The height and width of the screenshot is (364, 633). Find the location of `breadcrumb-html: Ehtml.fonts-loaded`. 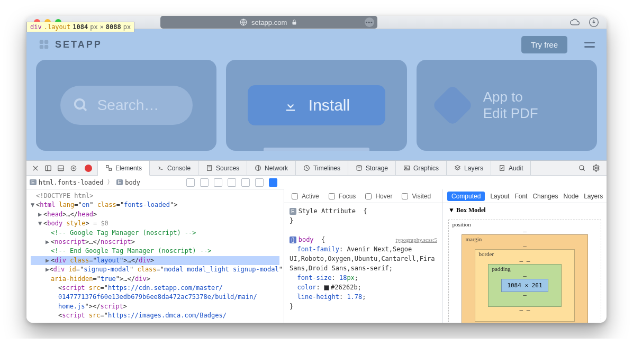

breadcrumb-html: Ehtml.fonts-loaded is located at coordinates (67, 183).